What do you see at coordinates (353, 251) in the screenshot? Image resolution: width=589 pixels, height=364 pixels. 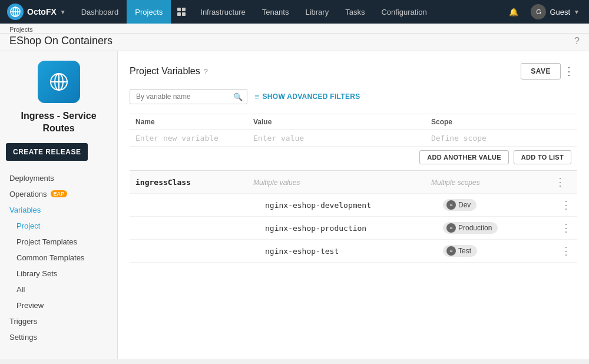 I see `table-row: nginx-eshop-test ≡ Test ⋮` at bounding box center [353, 251].